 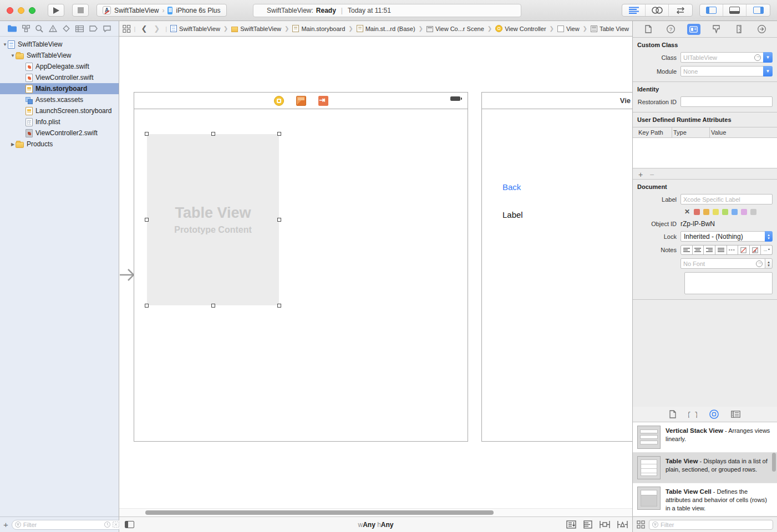 What do you see at coordinates (386, 29) in the screenshot?
I see `breadcrumb-storyboard-base: Main.st...rd (Base)` at bounding box center [386, 29].